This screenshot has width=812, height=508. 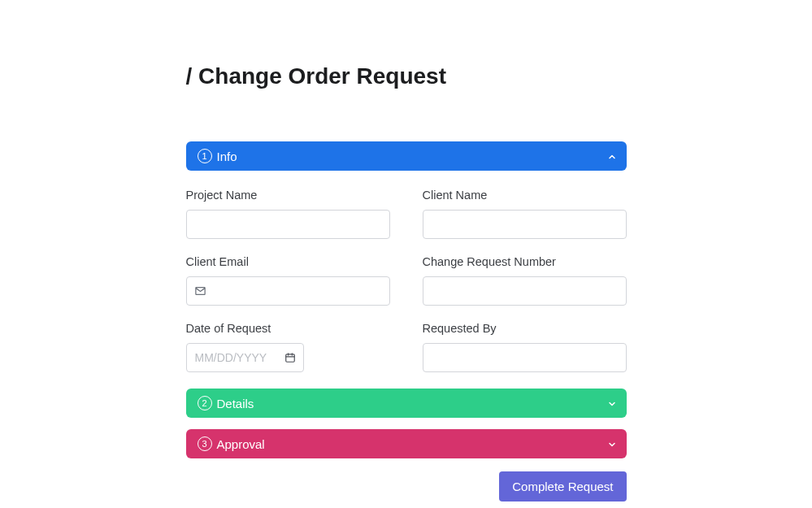 What do you see at coordinates (228, 156) in the screenshot?
I see `panel-label-info: Info` at bounding box center [228, 156].